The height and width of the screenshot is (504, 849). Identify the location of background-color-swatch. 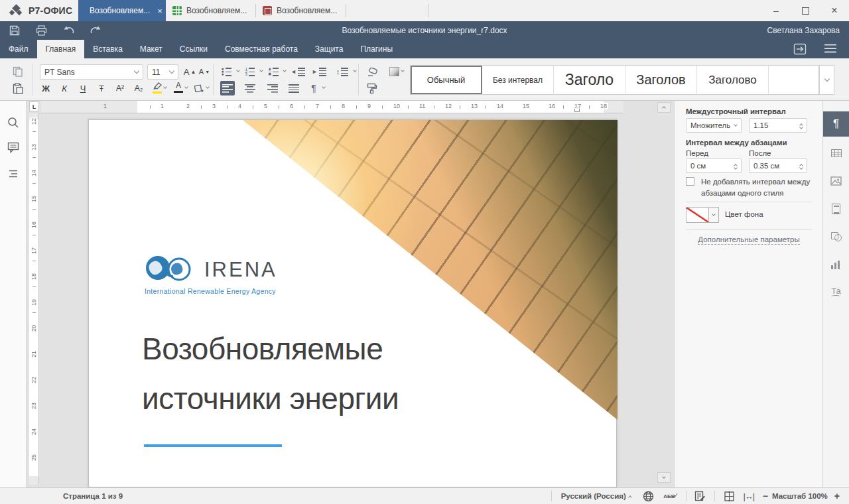
(702, 215).